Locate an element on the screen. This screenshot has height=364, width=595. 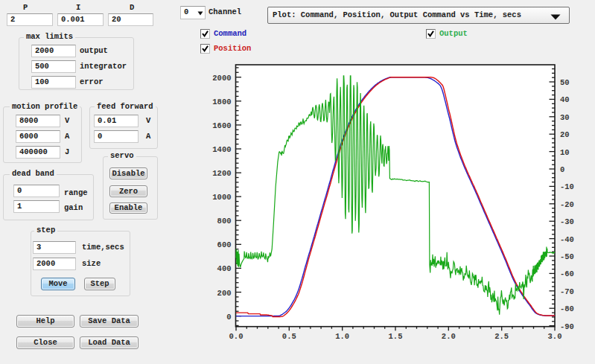
svg-text: 800 is located at coordinates (225, 221).